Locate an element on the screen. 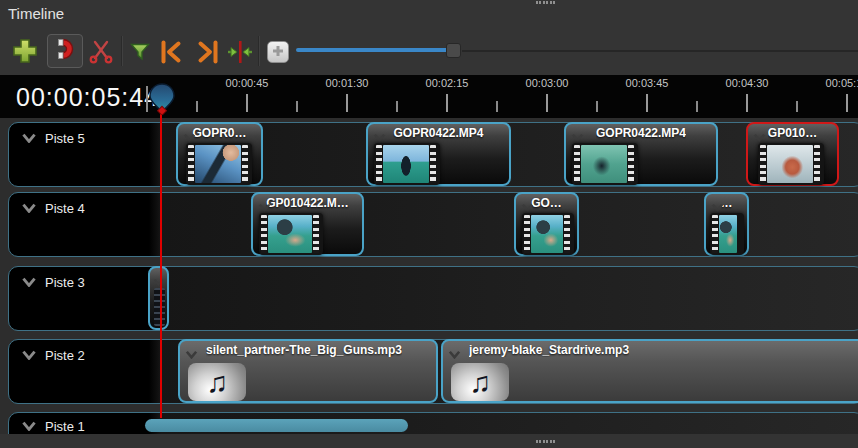 This screenshot has height=448, width=858. timeline-ruler: 00:00:05:44 00:00:45 00:01:30 00:02:15 0… is located at coordinates (429, 96).